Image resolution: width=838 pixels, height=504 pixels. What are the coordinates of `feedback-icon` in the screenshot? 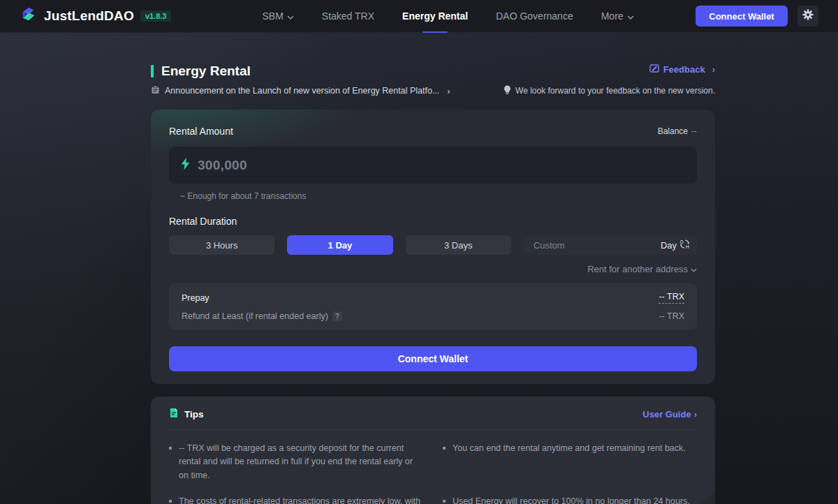 It's located at (654, 70).